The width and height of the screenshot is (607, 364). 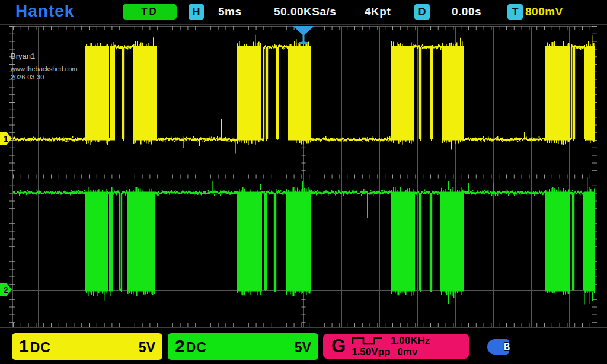 I want to click on horizontal-badge: H, so click(x=196, y=12).